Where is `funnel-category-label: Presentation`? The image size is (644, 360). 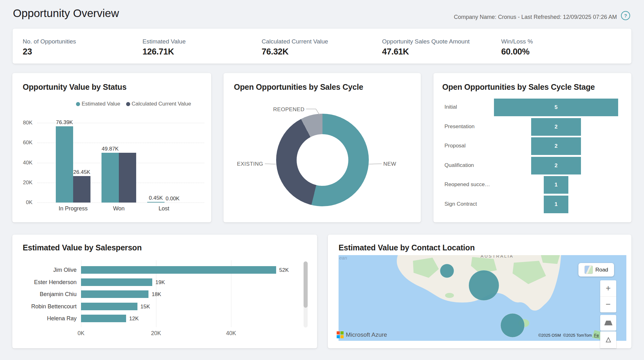
funnel-category-label: Presentation is located at coordinates (460, 127).